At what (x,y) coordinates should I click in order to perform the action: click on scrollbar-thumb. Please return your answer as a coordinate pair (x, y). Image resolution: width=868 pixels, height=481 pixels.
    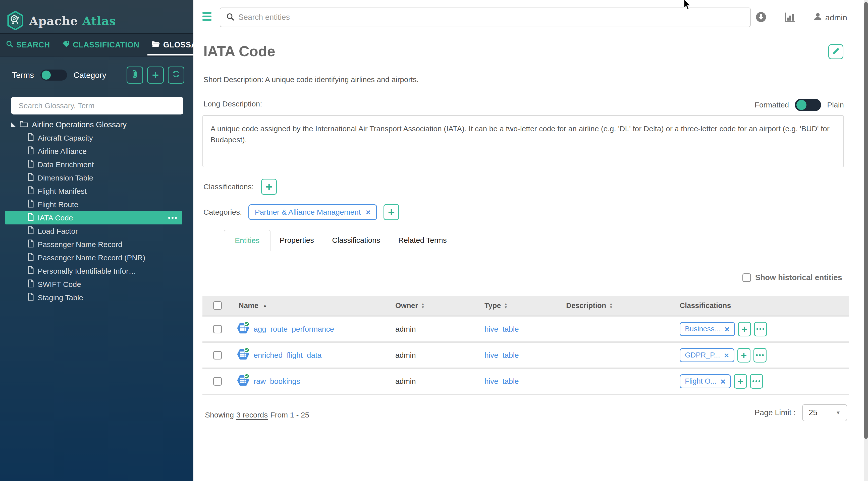
    Looking at the image, I should click on (866, 220).